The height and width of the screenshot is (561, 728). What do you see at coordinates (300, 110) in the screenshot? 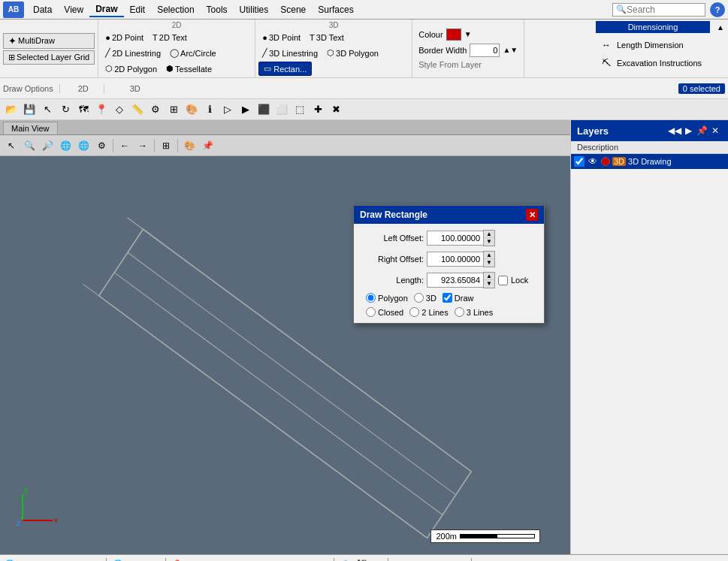
I see `select-tool5: ⬚` at bounding box center [300, 110].